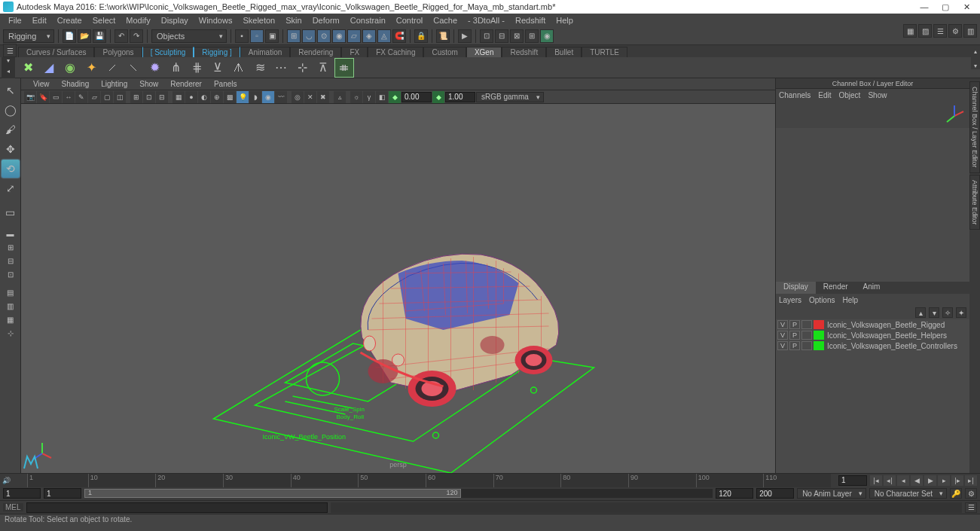  I want to click on attribute-editor-tab: Attribute Editor, so click(975, 203).